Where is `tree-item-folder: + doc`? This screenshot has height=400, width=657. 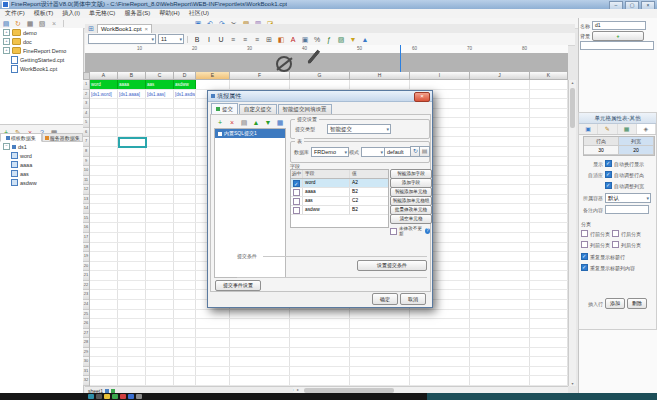
tree-item-folder: + doc is located at coordinates (42, 42).